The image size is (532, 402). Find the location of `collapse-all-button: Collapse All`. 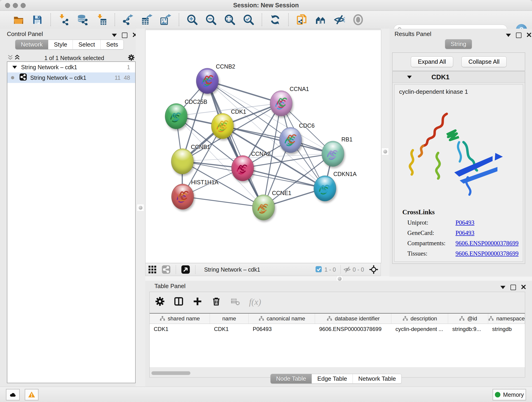

collapse-all-button: Collapse All is located at coordinates (484, 62).